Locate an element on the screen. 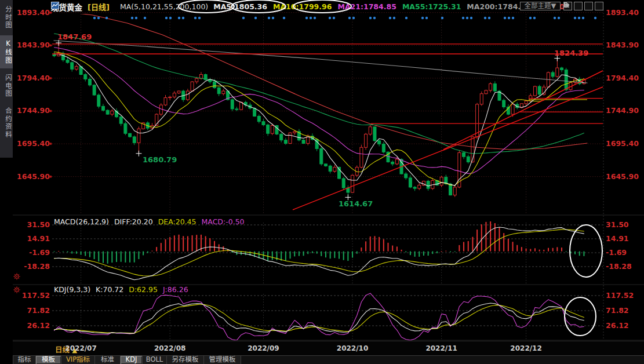 The height and width of the screenshot is (364, 644). toolbar-tab-2: 模板 is located at coordinates (49, 360).